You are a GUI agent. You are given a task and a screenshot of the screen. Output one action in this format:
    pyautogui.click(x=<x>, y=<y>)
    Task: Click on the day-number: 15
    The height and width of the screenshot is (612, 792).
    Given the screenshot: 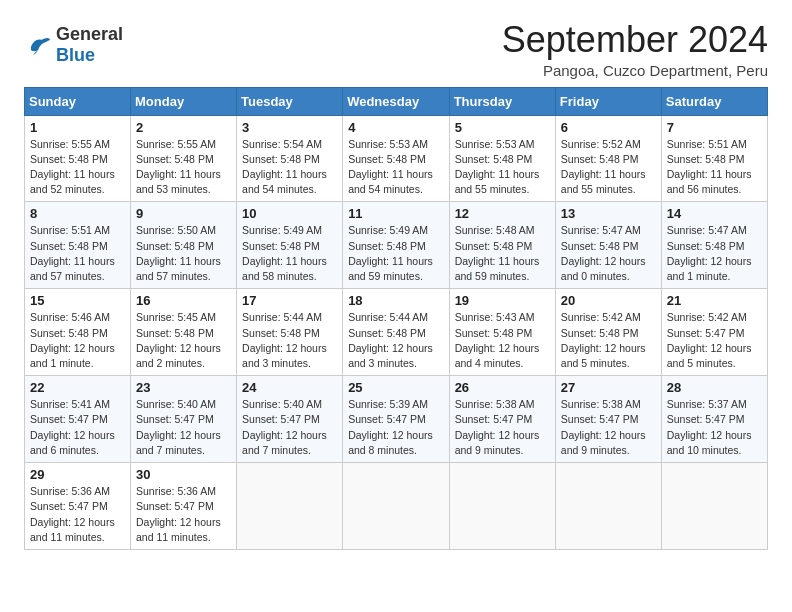 What is the action you would take?
    pyautogui.click(x=78, y=300)
    